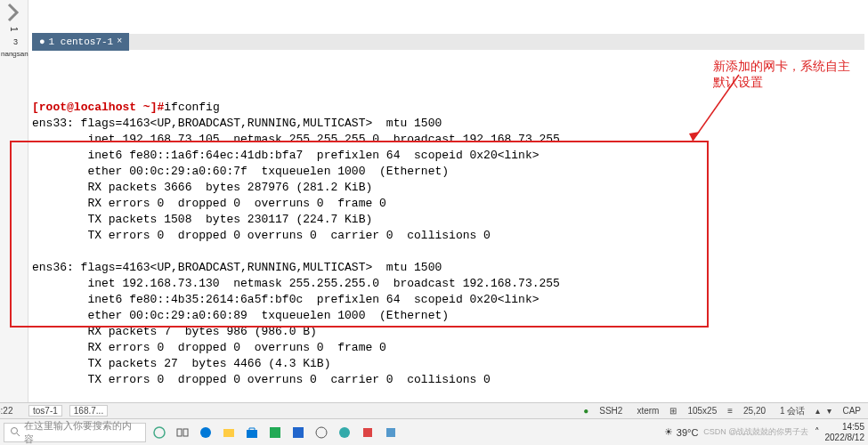  Describe the element at coordinates (846, 433) in the screenshot. I see `clock: 14:55 2022/8/12` at that location.